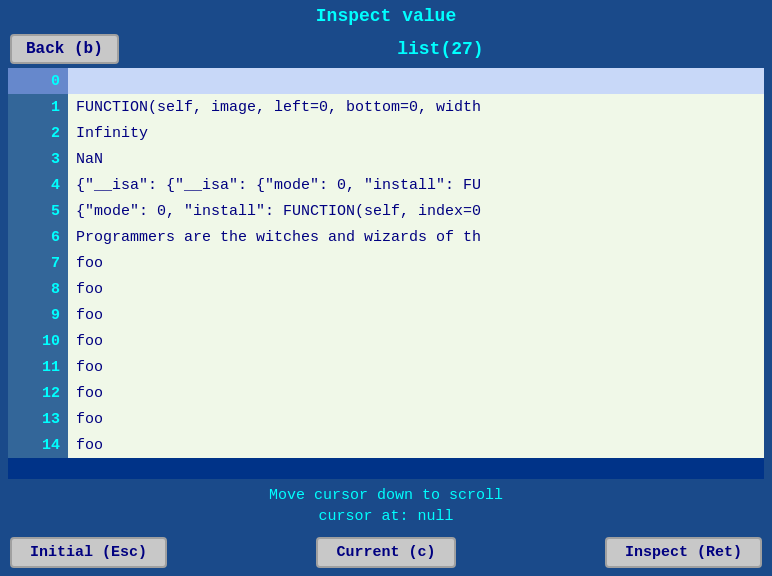 The image size is (772, 576). I want to click on row-index: 10, so click(38, 341).